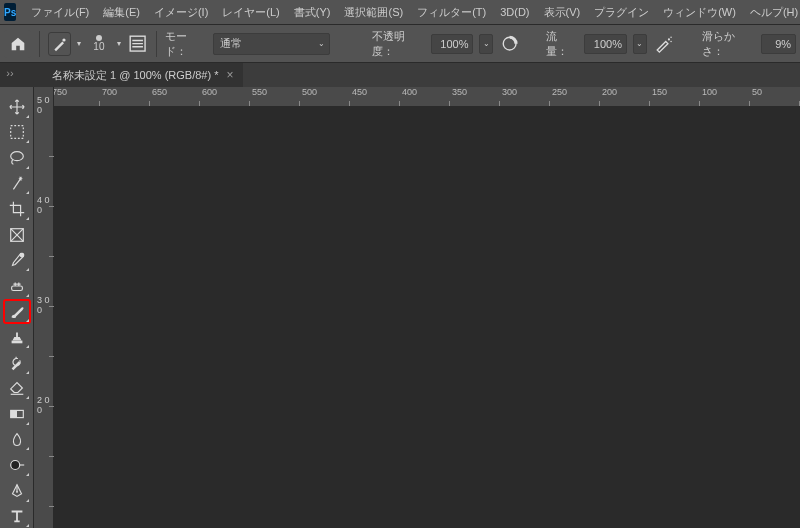  Describe the element at coordinates (625, 96) in the screenshot. I see `ruler-tick: 200` at that location.